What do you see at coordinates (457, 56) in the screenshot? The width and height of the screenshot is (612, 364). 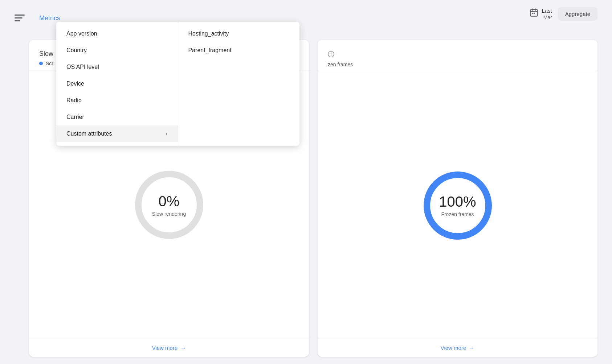 I see `frozen-frames-header: ⓘ zen frames` at bounding box center [457, 56].